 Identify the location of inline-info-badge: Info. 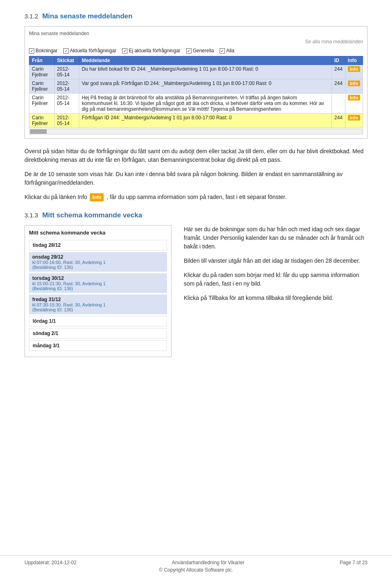
(97, 197).